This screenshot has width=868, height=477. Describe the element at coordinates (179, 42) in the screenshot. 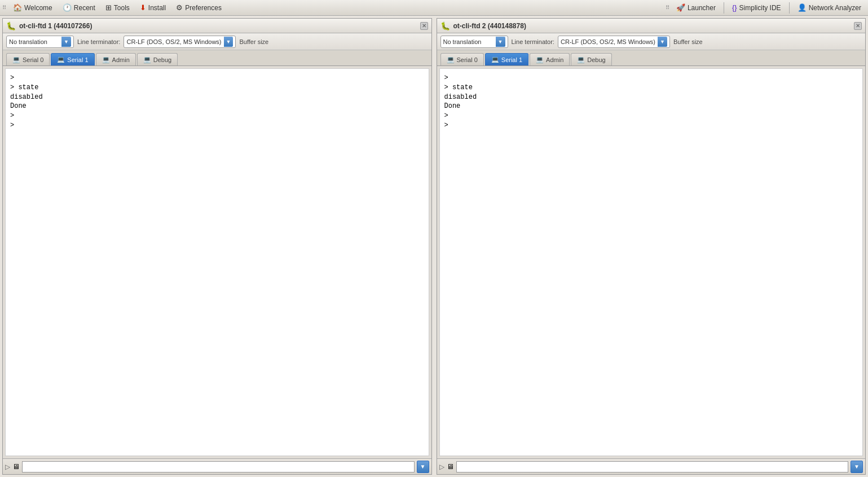

I see `panel-left-line-terminator-select: CR-LF (DOS, OS/2, MS Windows) ▼` at that location.